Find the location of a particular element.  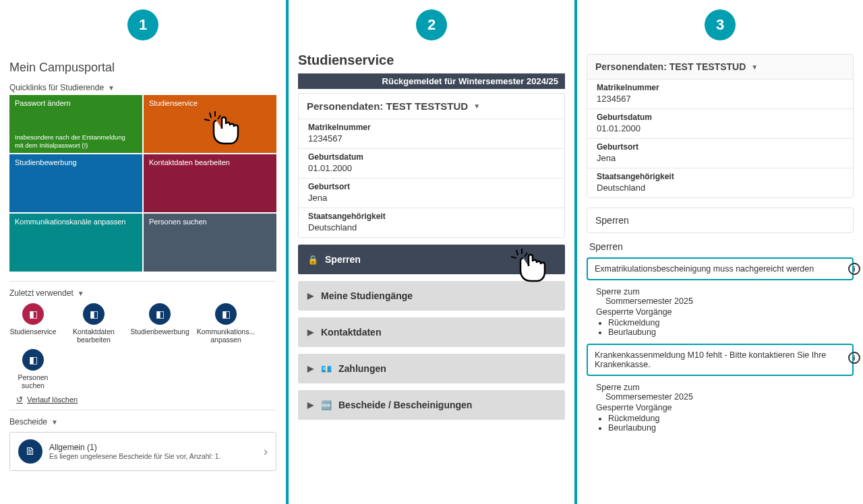

field-label: Matrikelnummer is located at coordinates (720, 88).